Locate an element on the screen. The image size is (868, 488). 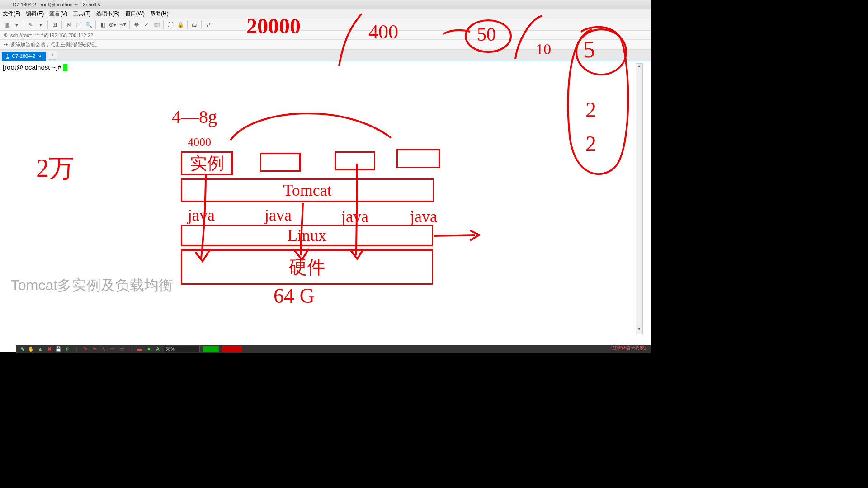
drawing-palette: ⬉ ✋ ▲ ✖ 💾 ⎘ | ✎ ━ ↘ 〰 ▭ ○ ▬ ● A 宋体 『红蜘蛛电… is located at coordinates (334, 349).